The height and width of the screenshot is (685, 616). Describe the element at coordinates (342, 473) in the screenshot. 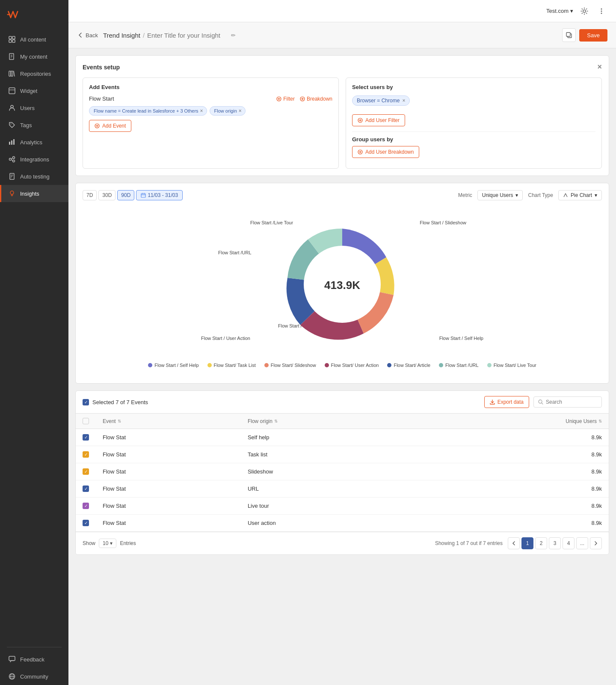

I see `data-table: Event ⇅ Flow origin ⇅ Un` at that location.